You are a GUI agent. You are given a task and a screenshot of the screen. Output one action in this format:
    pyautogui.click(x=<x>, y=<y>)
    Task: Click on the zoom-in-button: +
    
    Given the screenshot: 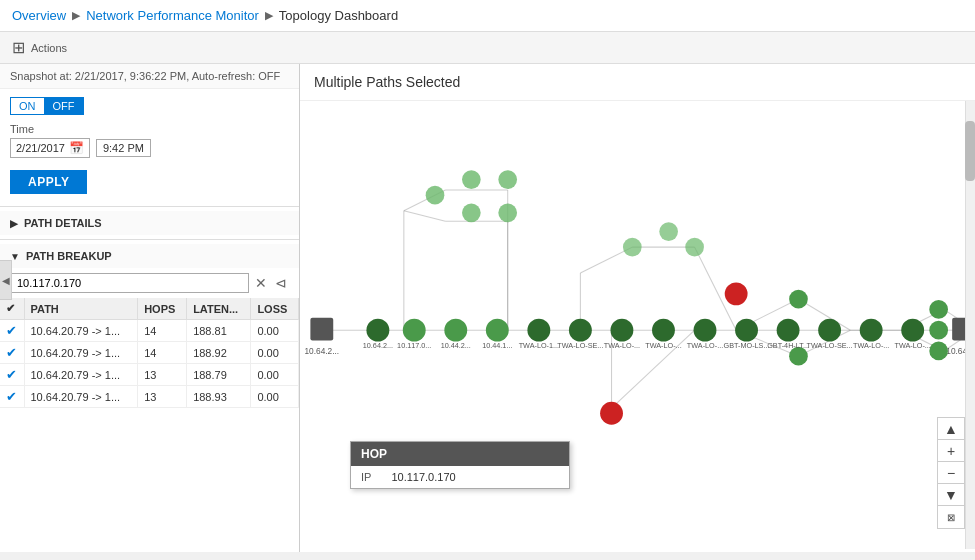 What is the action you would take?
    pyautogui.click(x=951, y=451)
    